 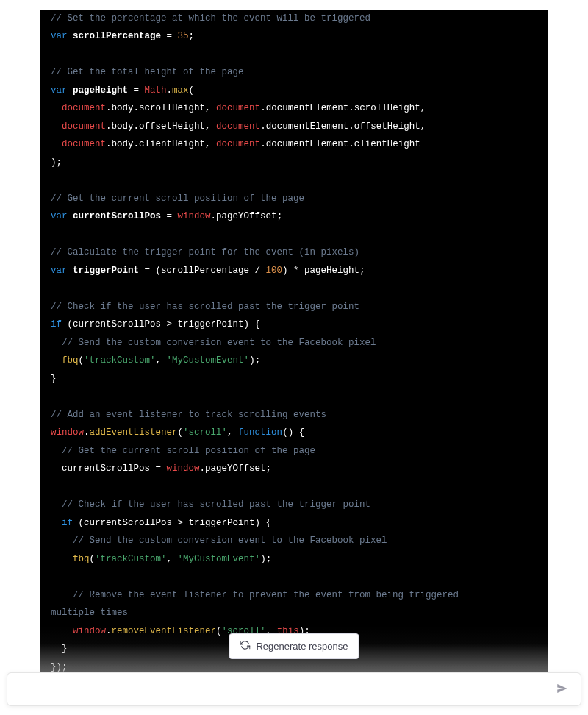 I want to click on regenerate-label: Regenerate response, so click(x=301, y=646).